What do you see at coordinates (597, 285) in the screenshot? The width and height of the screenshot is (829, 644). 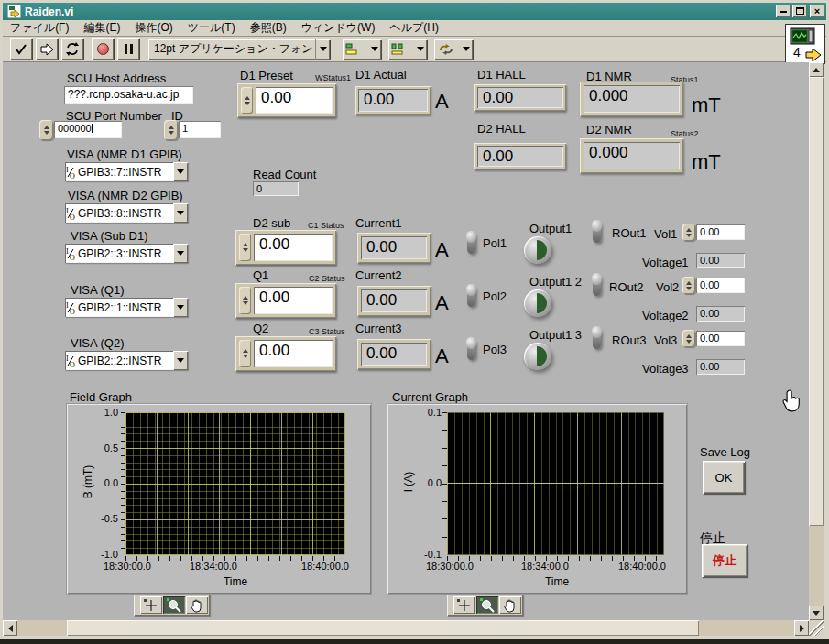 I see `rout2-toggle` at bounding box center [597, 285].